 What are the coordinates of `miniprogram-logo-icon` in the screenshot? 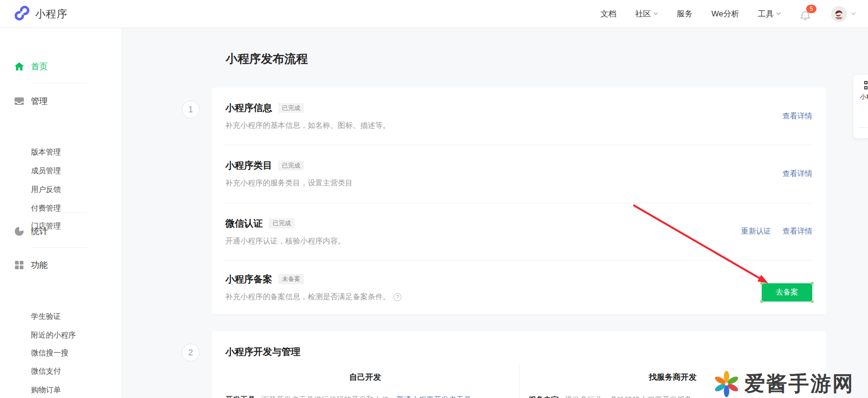 It's located at (22, 14).